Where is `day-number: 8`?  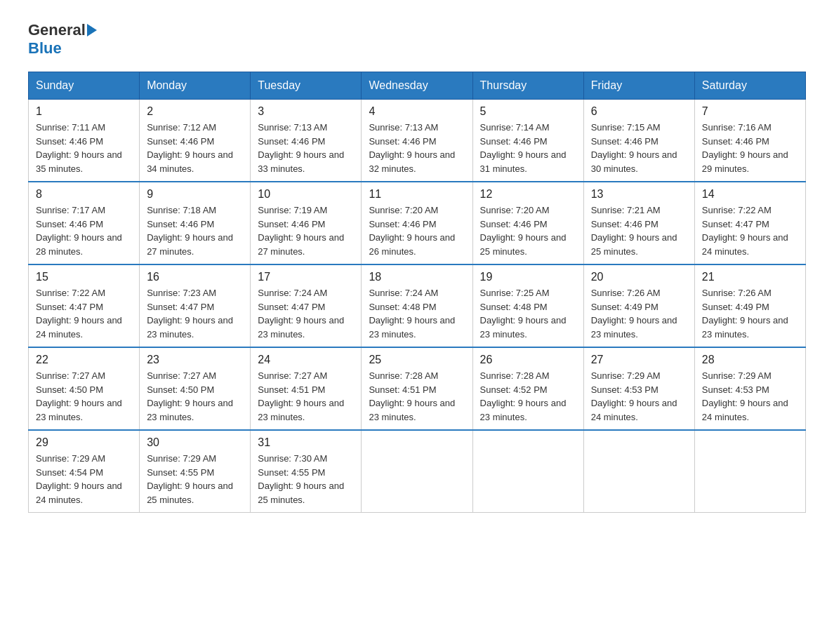 day-number: 8 is located at coordinates (84, 194).